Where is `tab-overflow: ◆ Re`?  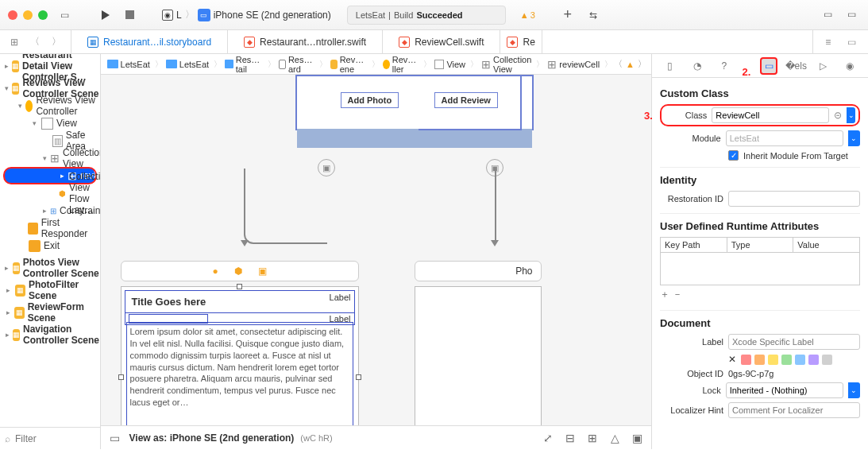
tab-overflow: ◆ Re is located at coordinates (521, 41).